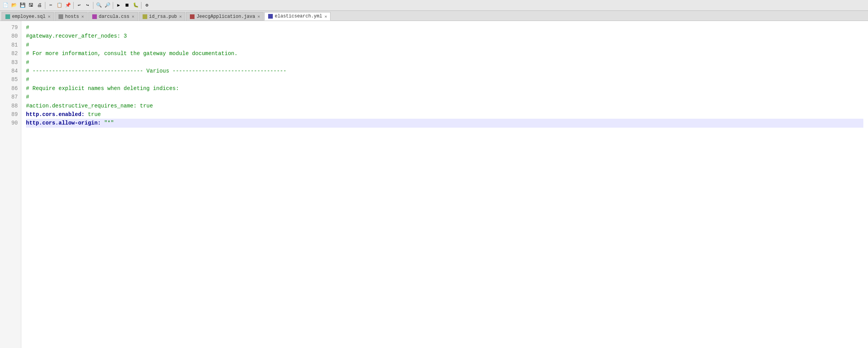 This screenshot has width=868, height=348. Describe the element at coordinates (14, 5) in the screenshot. I see `toolbar-open-icon: 📂` at that location.